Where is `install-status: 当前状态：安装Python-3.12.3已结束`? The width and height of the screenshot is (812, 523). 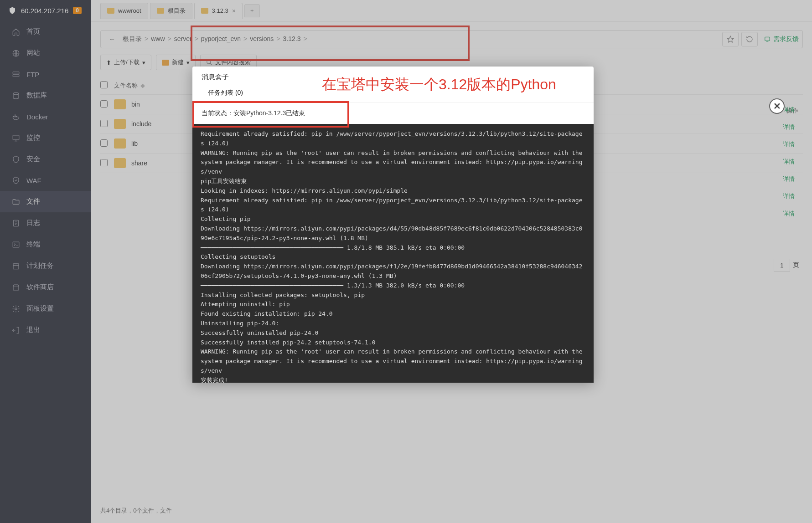 install-status: 当前状态：安装Python-3.12.3已结束 is located at coordinates (393, 113).